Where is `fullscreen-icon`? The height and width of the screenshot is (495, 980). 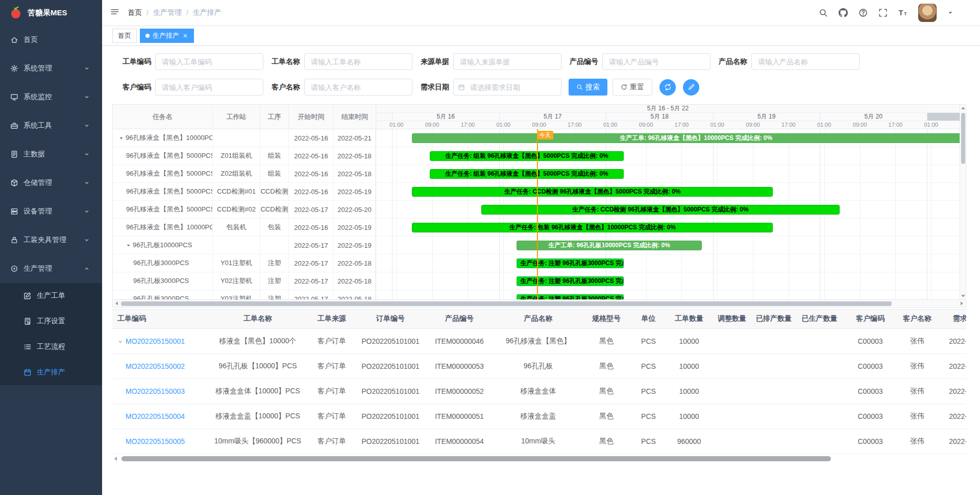 fullscreen-icon is located at coordinates (883, 13).